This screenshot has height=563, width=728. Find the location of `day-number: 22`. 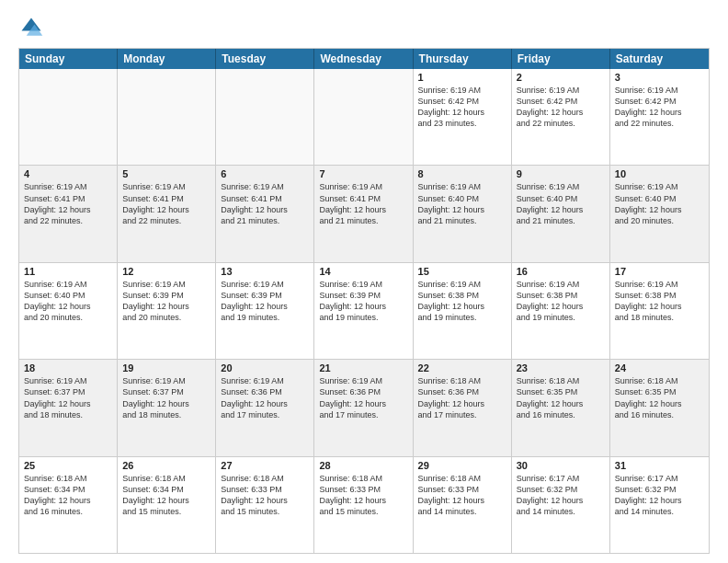

day-number: 22 is located at coordinates (462, 368).